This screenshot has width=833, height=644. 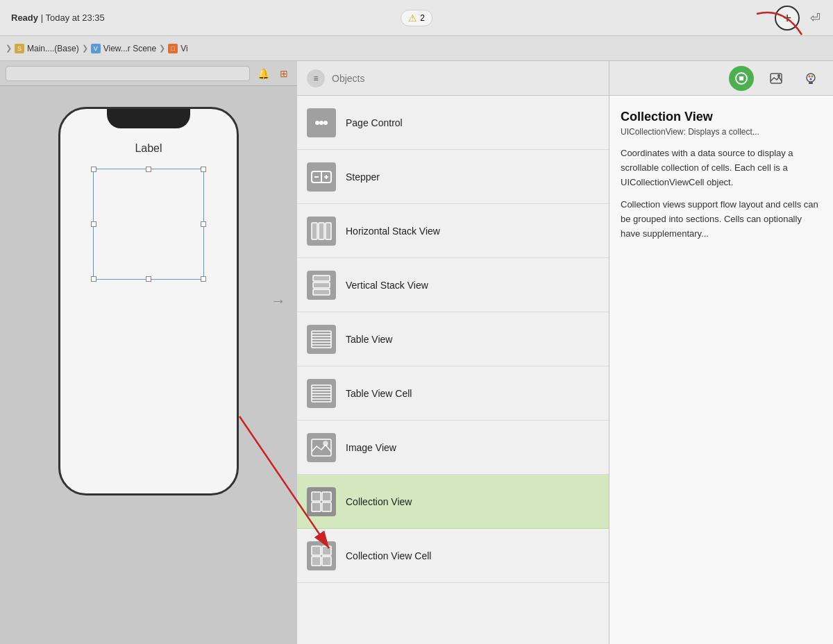 What do you see at coordinates (278, 301) in the screenshot?
I see `nav-arrow: →` at bounding box center [278, 301].